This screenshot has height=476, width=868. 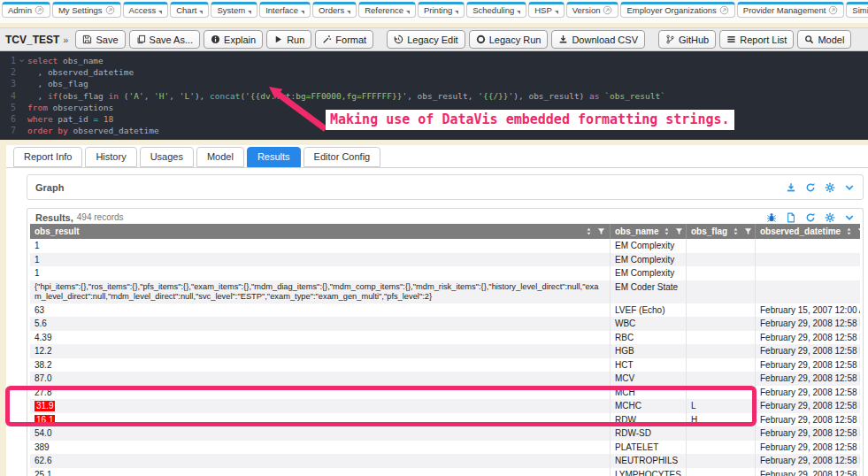 What do you see at coordinates (720, 232) in the screenshot?
I see `column-header-obs_flag: obs_flag` at bounding box center [720, 232].